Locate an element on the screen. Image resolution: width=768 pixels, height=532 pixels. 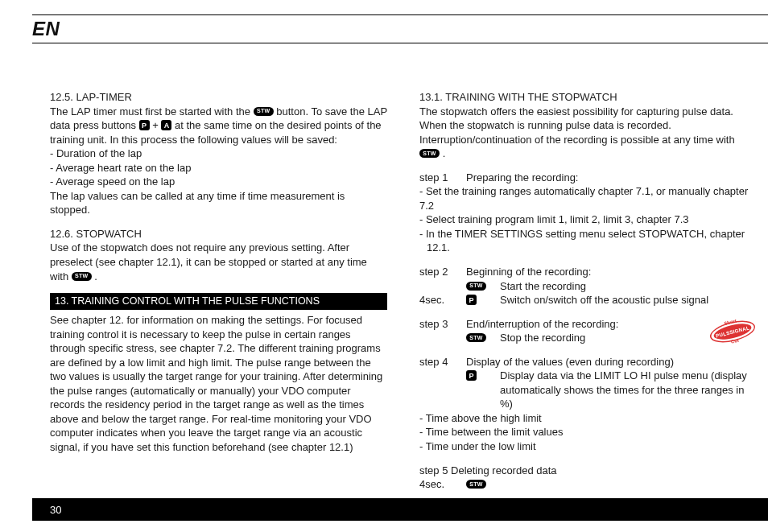
step-title: Preparing the recording: is located at coordinates (612, 178).